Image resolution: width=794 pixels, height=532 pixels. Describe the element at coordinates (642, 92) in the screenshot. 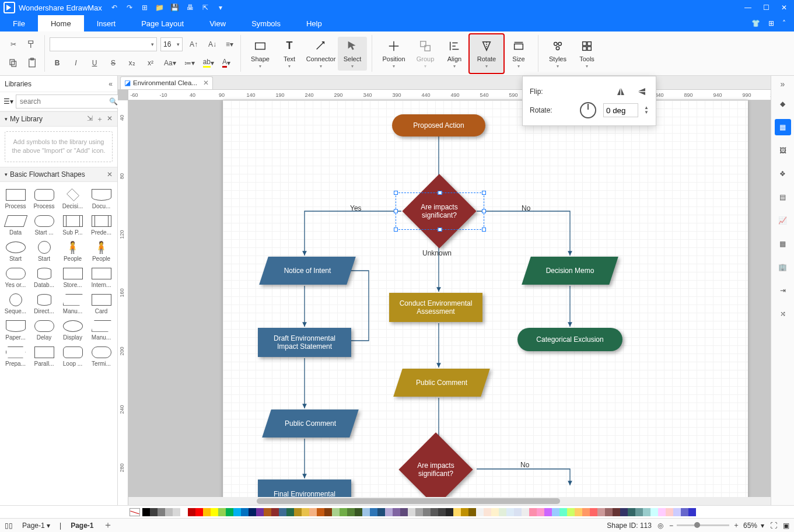

I see `flip-vertical-icon` at that location.